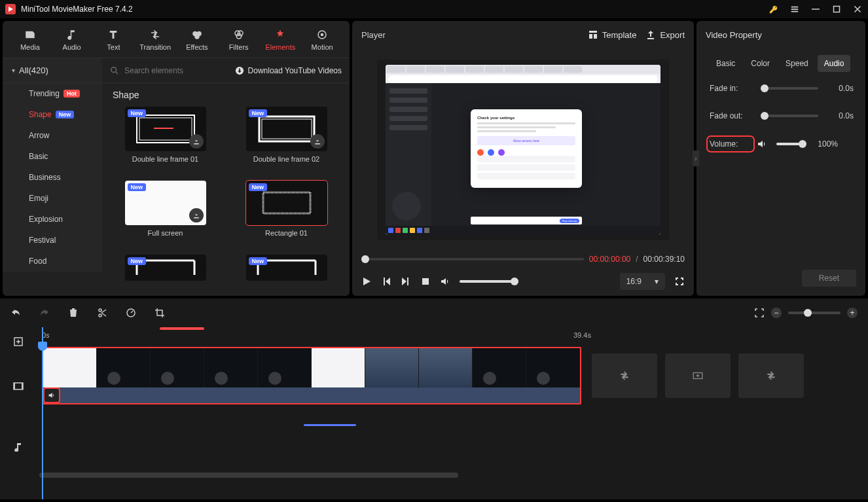  What do you see at coordinates (781, 35) in the screenshot?
I see `property-title: Video Property` at bounding box center [781, 35].